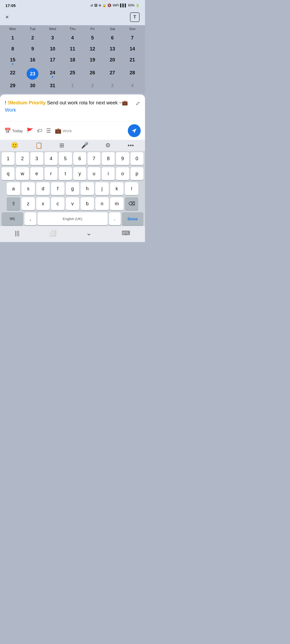 The width and height of the screenshot is (290, 644). Describe the element at coordinates (132, 74) in the screenshot. I see `cal-cell-3-6: 28` at that location.